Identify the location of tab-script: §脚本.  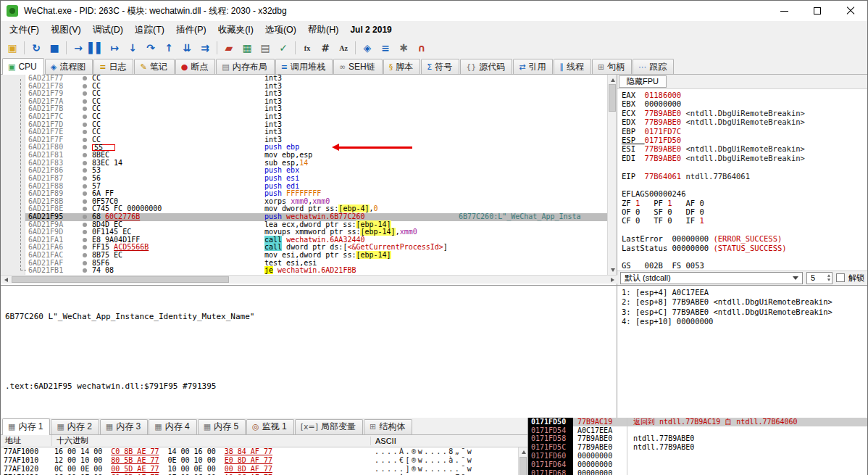
(402, 67).